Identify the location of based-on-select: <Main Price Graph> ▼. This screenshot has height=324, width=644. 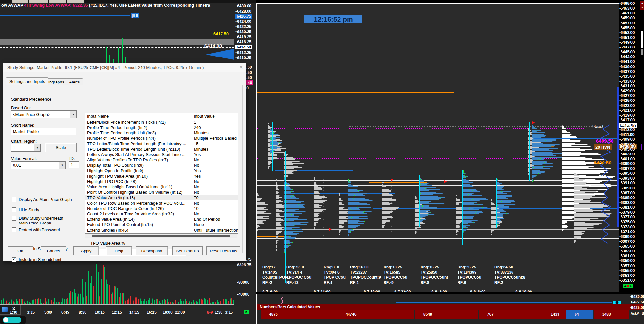
(44, 114).